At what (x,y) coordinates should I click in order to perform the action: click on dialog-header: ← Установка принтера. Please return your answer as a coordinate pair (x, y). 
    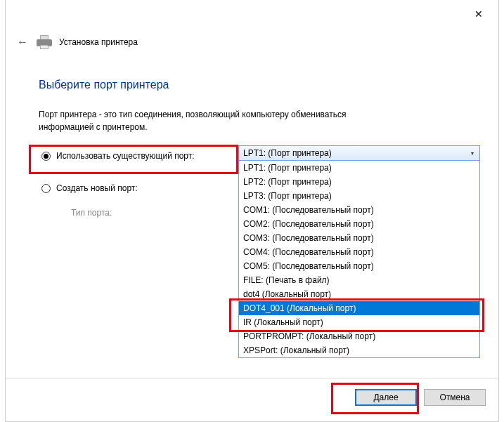
    Looking at the image, I should click on (77, 42).